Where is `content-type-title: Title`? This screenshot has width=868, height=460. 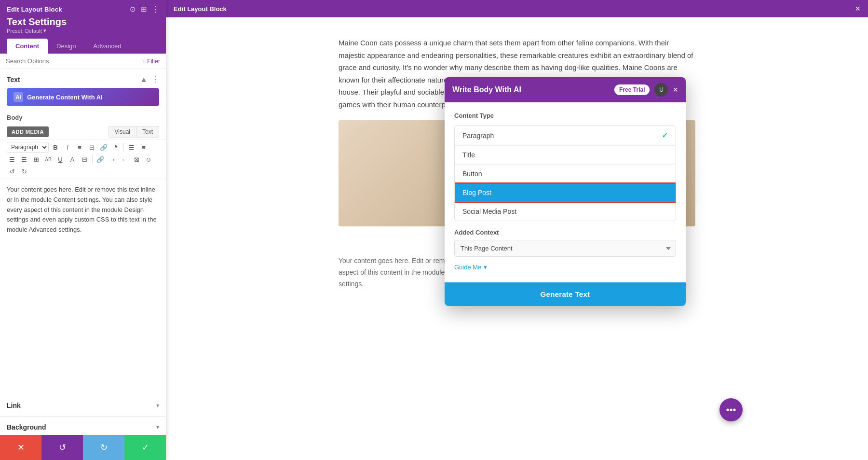
content-type-title: Title is located at coordinates (565, 155).